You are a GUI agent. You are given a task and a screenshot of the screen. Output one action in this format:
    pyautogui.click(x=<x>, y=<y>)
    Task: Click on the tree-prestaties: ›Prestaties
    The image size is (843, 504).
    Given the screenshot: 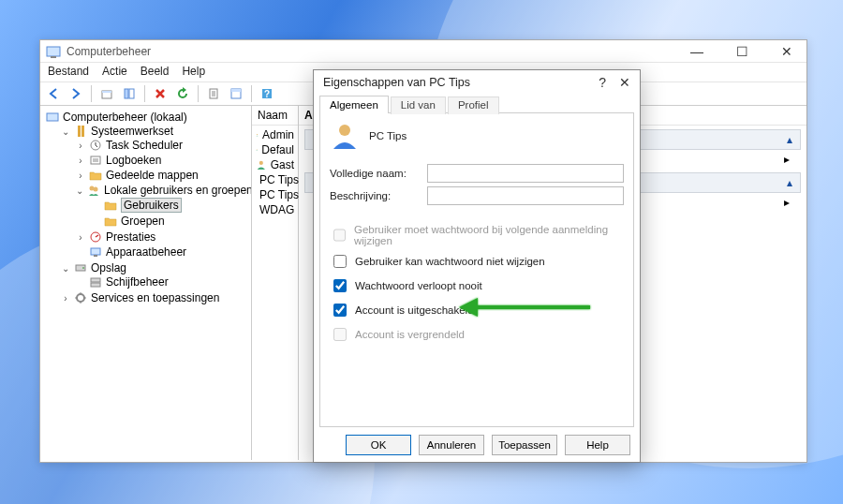 What is the action you would take?
    pyautogui.click(x=163, y=237)
    